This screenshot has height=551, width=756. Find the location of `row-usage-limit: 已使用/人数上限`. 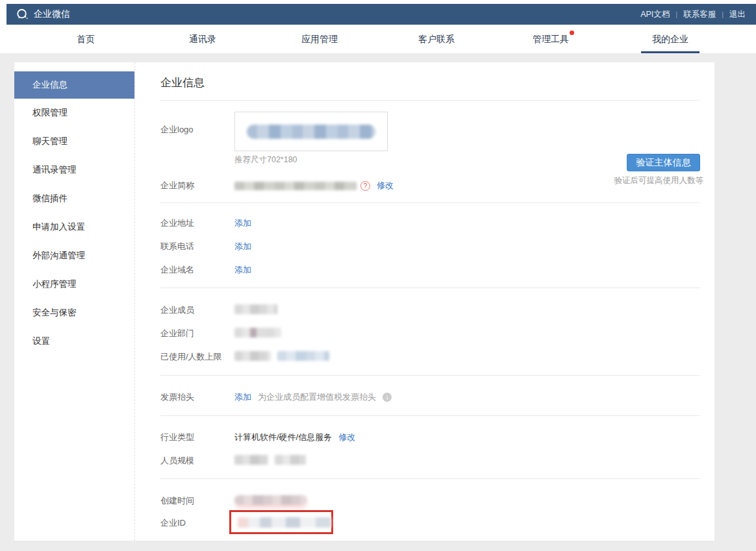

row-usage-limit: 已使用/人数上限 is located at coordinates (430, 358).